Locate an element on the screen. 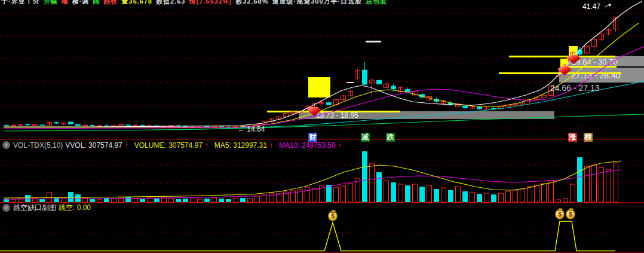 This screenshot has height=253, width=644. gap-indicator-line is located at coordinates (308, 236).